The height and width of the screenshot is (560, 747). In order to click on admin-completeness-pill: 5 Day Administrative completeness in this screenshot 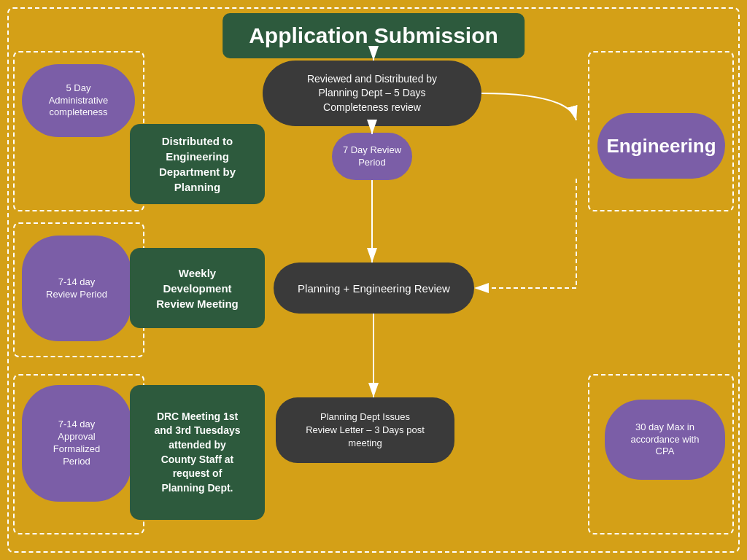, I will do `click(79, 101)`.